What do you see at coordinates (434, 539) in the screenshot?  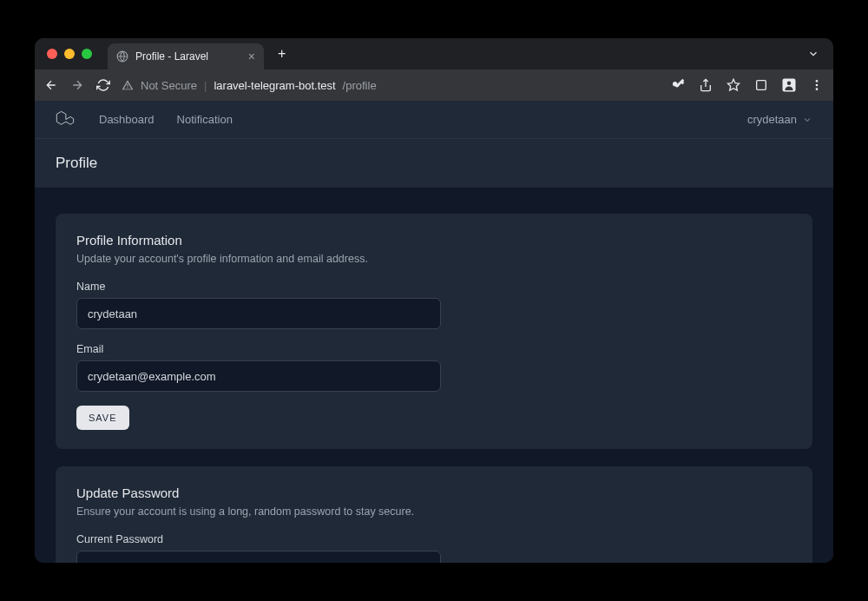 I see `current-password-label: Current Password` at bounding box center [434, 539].